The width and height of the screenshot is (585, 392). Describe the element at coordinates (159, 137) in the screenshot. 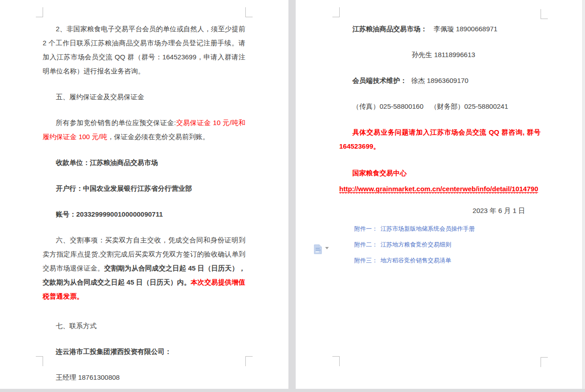

I see `deposit-text-tail: ，保证金必须在竞价交易前到账。` at that location.